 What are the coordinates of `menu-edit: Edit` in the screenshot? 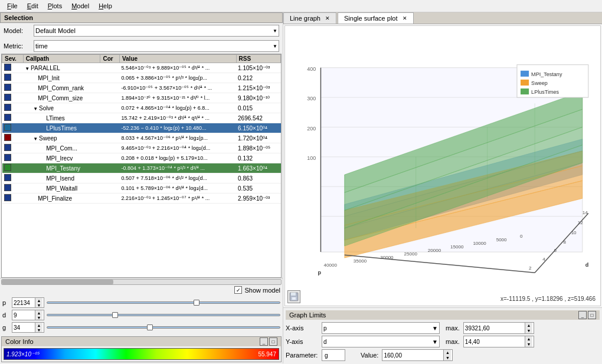 It's located at (33, 6).